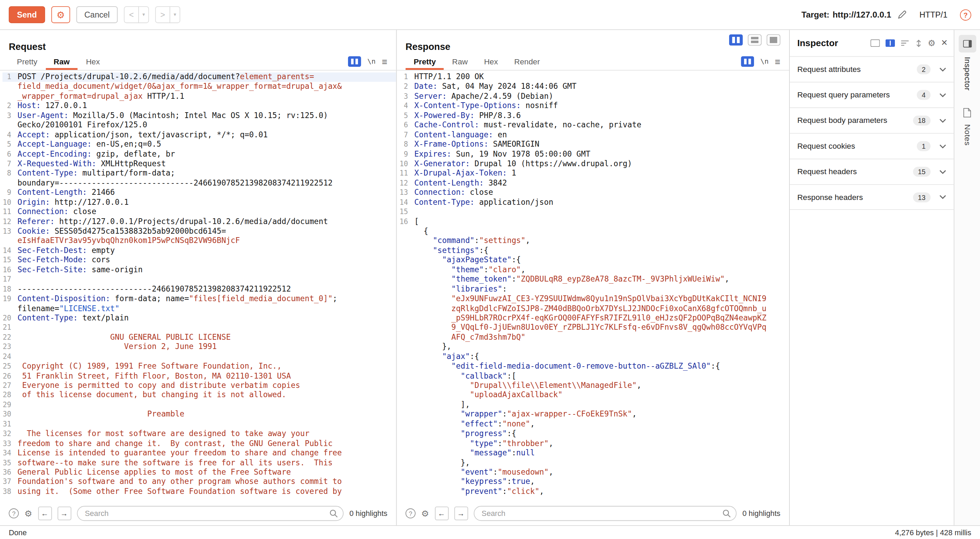  What do you see at coordinates (199, 77) in the screenshot?
I see `editor-line: 1POST /Projects/drupal-10.2.6/media/add/…` at bounding box center [199, 77].